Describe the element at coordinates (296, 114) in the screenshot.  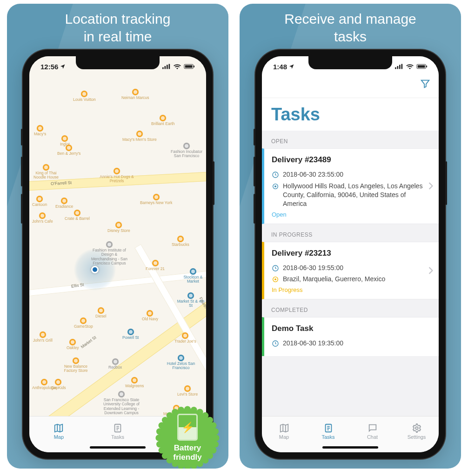
I see `page-title: Tasks` at that location.